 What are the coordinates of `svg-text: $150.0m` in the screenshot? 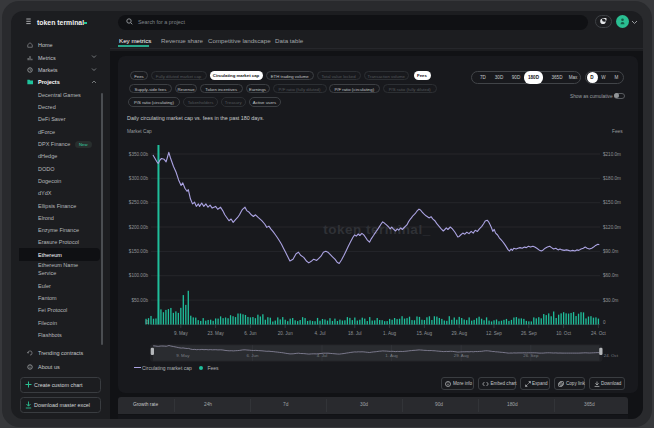 It's located at (612, 202).